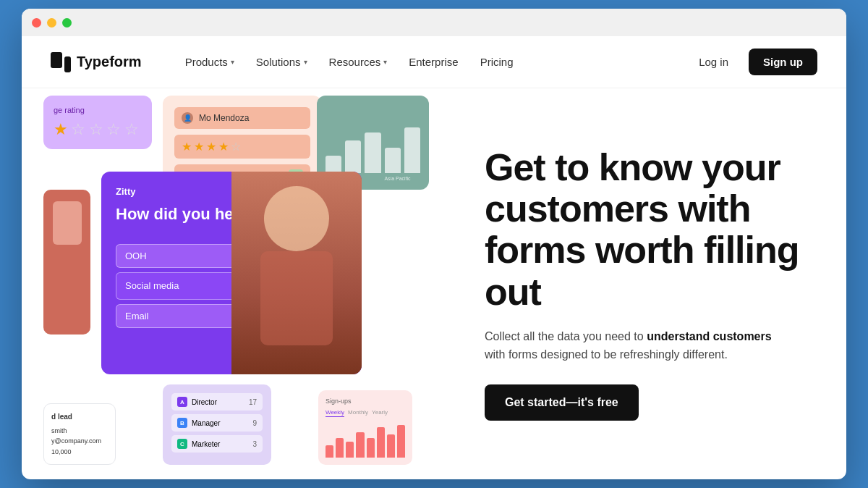  Describe the element at coordinates (432, 62) in the screenshot. I see `nav-links: Products ▾ Solutions ▾ Resources ▾ Enter…` at that location.